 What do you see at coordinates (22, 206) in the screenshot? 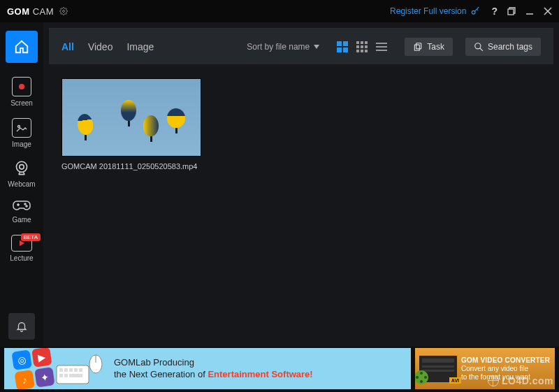
I see `gamepad-icon` at bounding box center [22, 206].